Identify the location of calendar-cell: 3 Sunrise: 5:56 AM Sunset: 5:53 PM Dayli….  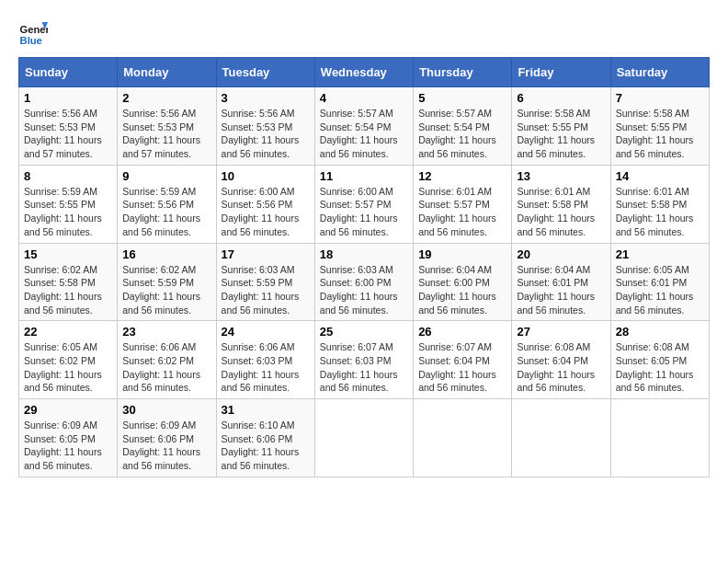
(265, 127).